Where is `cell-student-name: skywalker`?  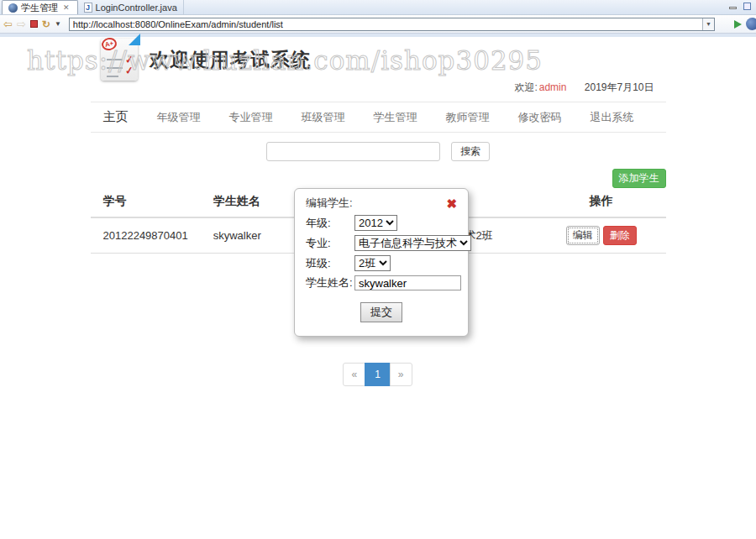
cell-student-name: skywalker is located at coordinates (247, 235).